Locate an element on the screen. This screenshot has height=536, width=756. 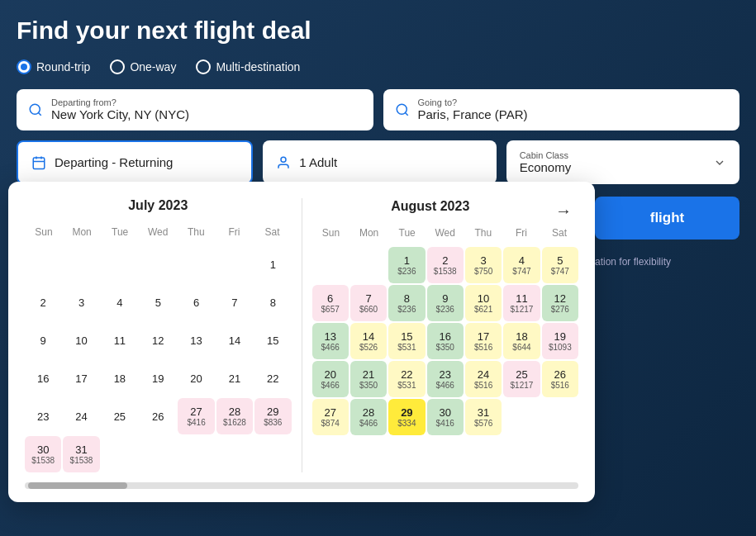
left-day-30: 30$1538 is located at coordinates (43, 454).